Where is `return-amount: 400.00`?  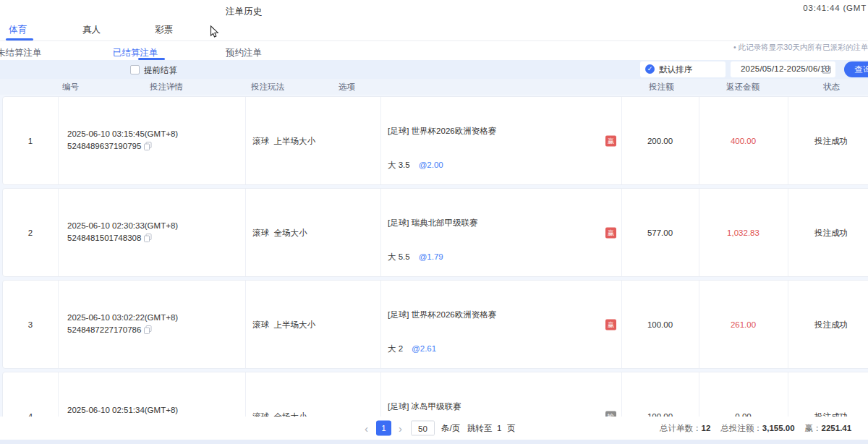
return-amount: 400.00 is located at coordinates (744, 141).